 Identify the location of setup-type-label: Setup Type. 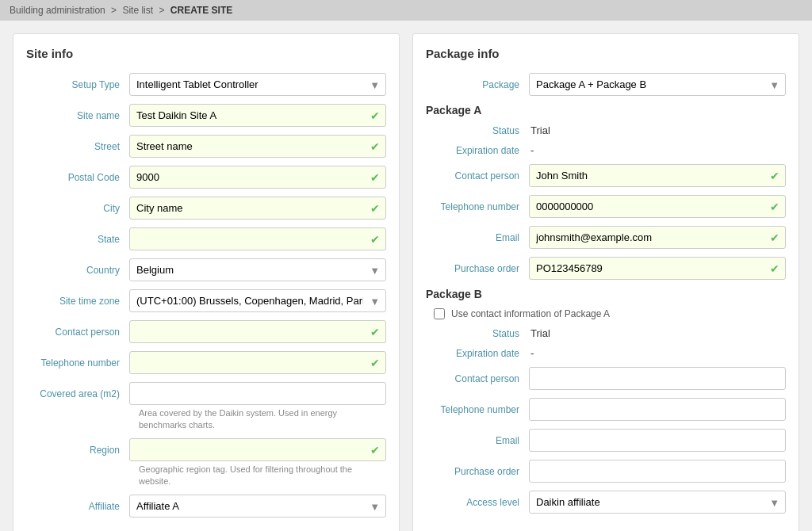
(78, 85).